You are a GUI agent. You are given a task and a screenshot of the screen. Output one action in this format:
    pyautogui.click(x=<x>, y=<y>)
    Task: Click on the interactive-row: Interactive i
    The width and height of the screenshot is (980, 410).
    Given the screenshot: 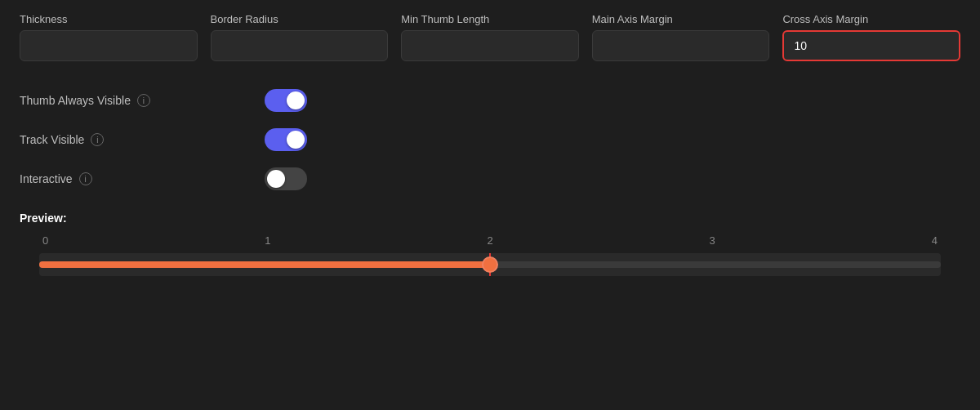 What is the action you would take?
    pyautogui.click(x=490, y=179)
    